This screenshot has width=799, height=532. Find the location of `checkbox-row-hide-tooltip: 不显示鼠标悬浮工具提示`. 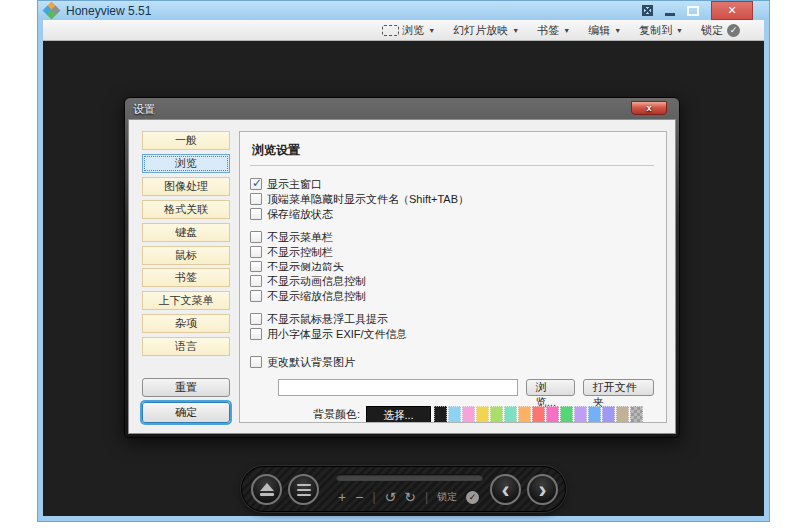

checkbox-row-hide-tooltip: 不显示鼠标悬浮工具提示 is located at coordinates (451, 319).